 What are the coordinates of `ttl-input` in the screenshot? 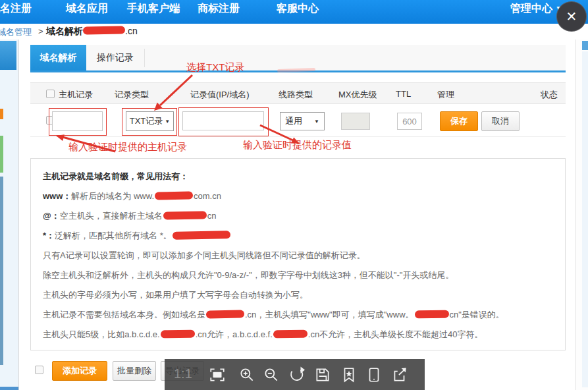 It's located at (410, 121).